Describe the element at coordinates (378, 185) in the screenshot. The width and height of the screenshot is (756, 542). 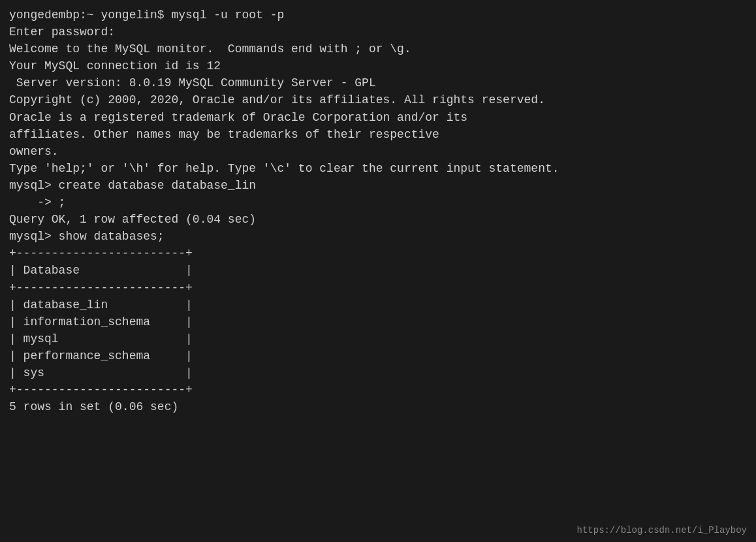
I see `terminal-line: mysql> create database database_lin` at that location.